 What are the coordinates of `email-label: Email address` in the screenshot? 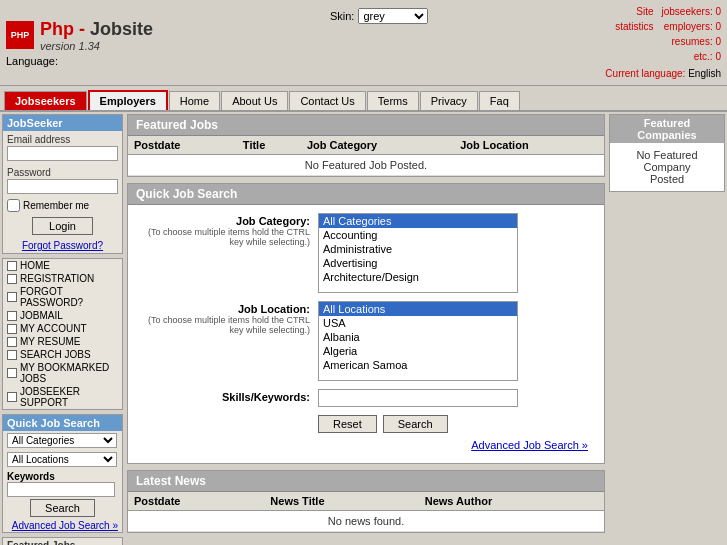 It's located at (62, 140).